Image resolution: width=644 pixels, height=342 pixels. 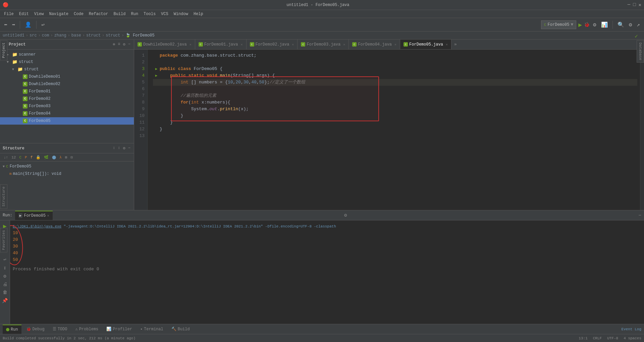 What do you see at coordinates (67, 121) in the screenshot?
I see `tree-item-fordemo05: ▶ C ForDemo05` at bounding box center [67, 121].